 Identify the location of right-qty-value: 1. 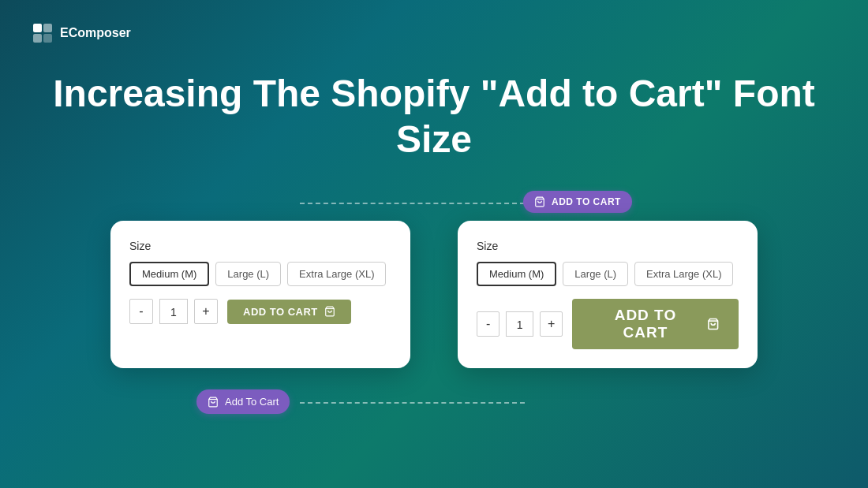
(519, 324).